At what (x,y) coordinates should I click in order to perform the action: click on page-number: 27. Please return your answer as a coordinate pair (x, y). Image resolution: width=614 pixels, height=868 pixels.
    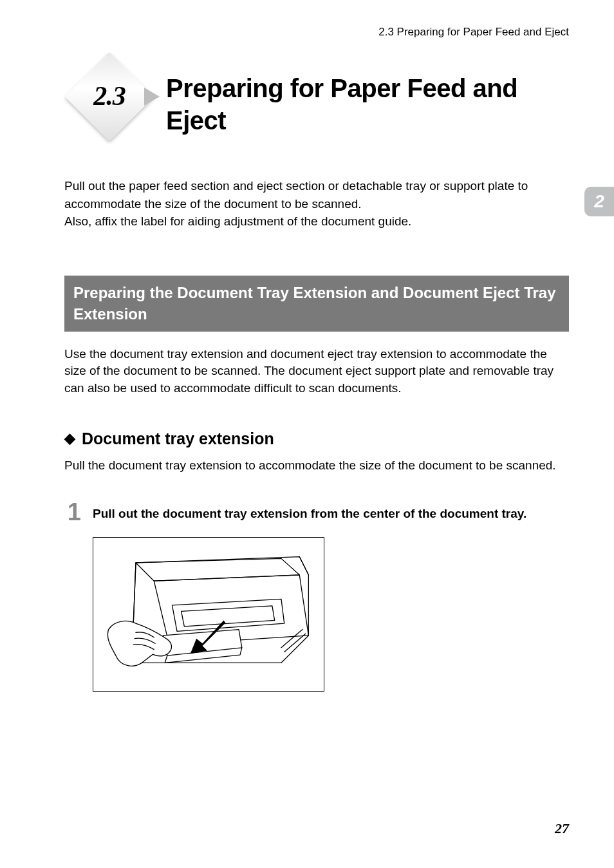
    Looking at the image, I should click on (562, 829).